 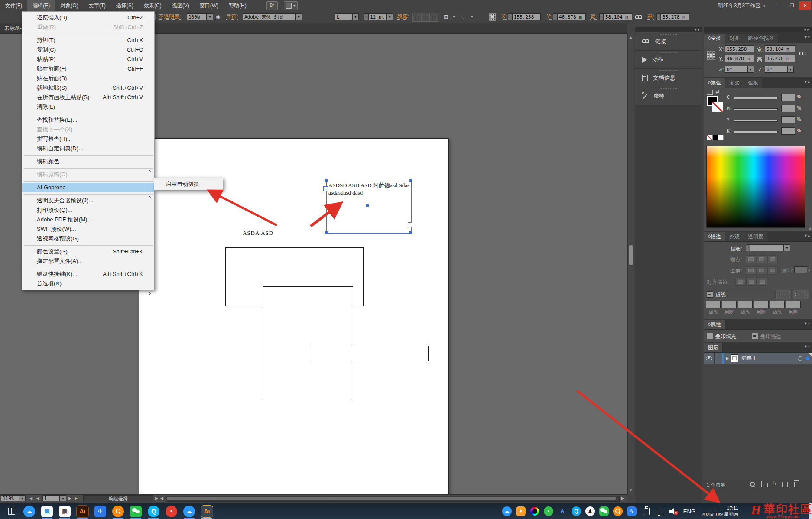 I want to click on edit-menu-item: 编辑原稿(O) ›, so click(x=88, y=175).